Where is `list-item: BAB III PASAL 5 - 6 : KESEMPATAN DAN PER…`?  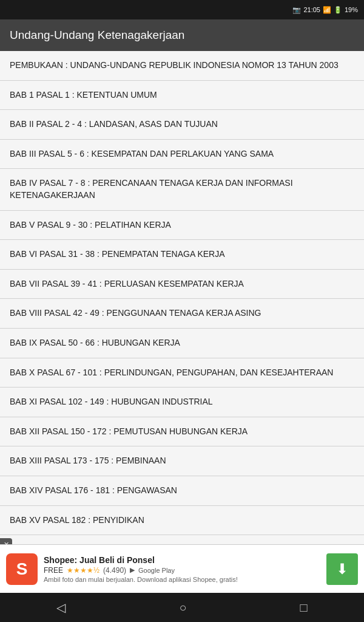
list-item: BAB III PASAL 5 - 6 : KESEMPATAN DAN PER… is located at coordinates (182, 154).